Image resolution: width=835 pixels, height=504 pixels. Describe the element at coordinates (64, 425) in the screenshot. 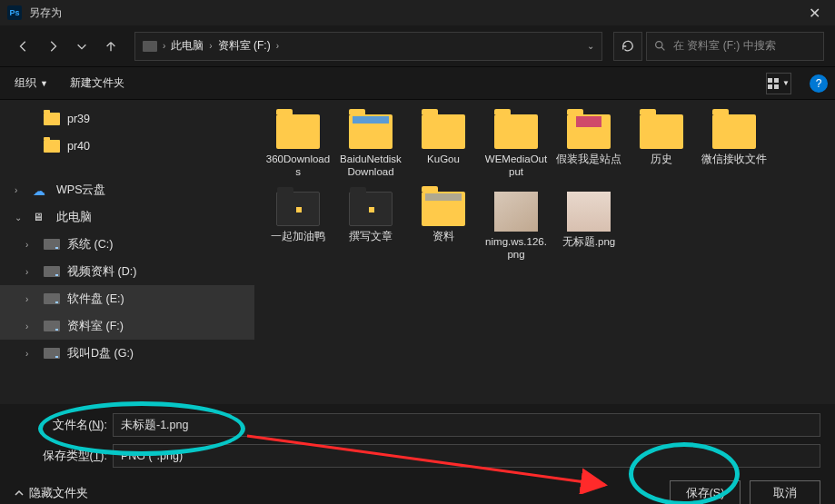

I see `filename-label: 文件名(N):` at that location.